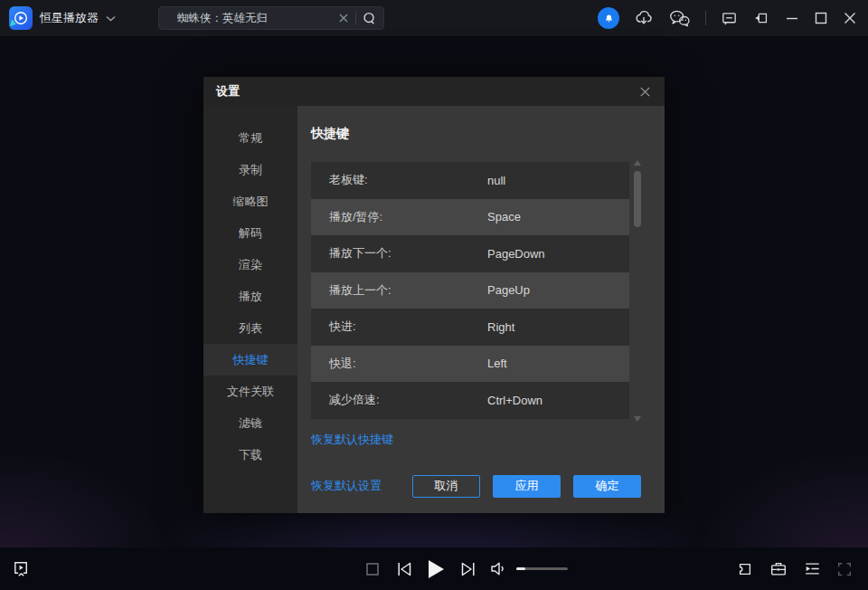 The width and height of the screenshot is (868, 590). I want to click on shortcut-value: Left, so click(497, 364).